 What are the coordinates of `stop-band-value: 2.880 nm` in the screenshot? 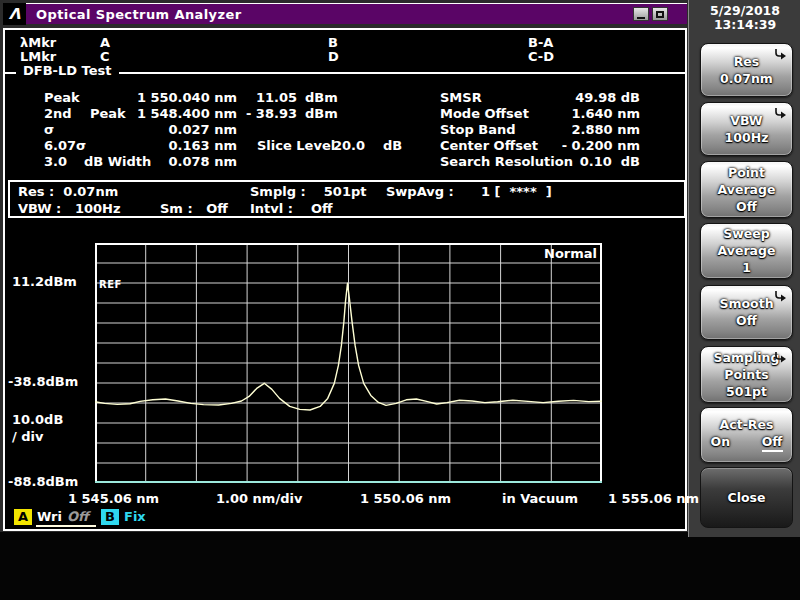 It's located at (589, 130).